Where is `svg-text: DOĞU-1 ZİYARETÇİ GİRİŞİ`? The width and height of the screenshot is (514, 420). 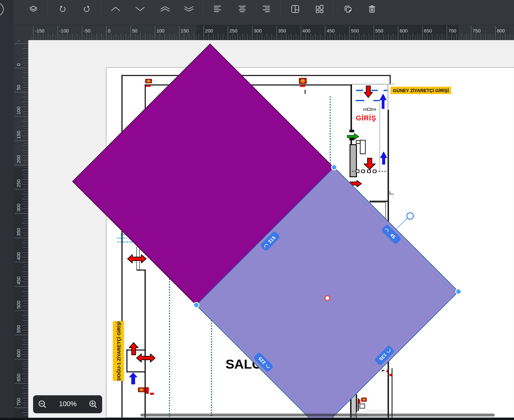
svg-text: DOĞU-1 ZİYARETÇİ GİRİŞİ is located at coordinates (119, 351).